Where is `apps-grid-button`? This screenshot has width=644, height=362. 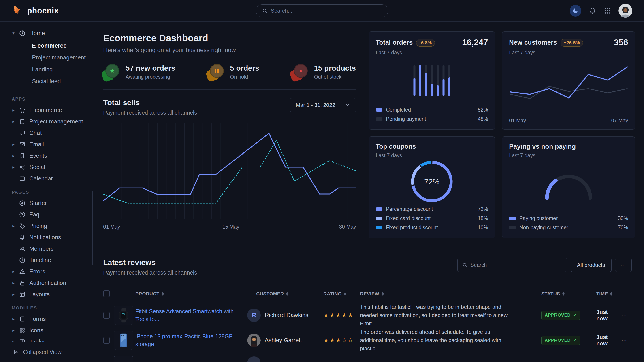 apps-grid-button is located at coordinates (608, 11).